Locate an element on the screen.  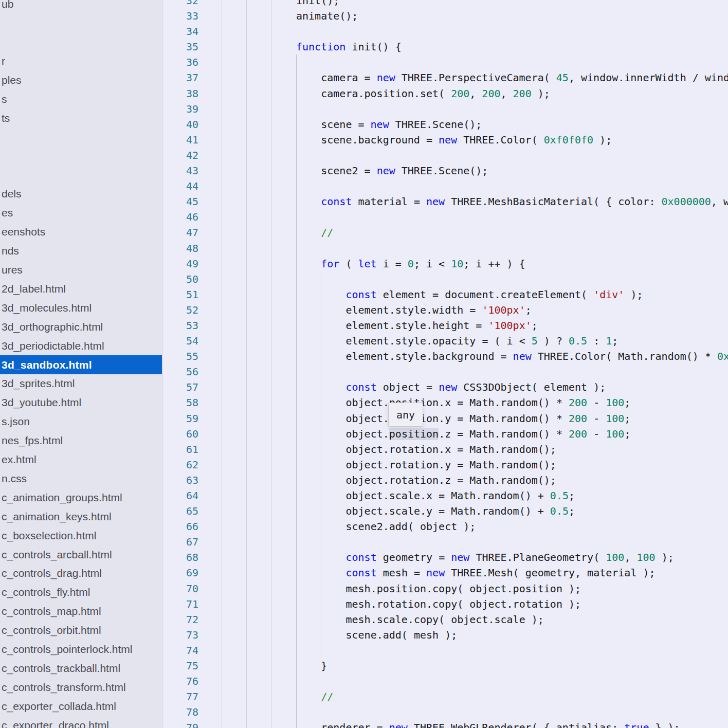
line-number: 53 is located at coordinates (181, 325).